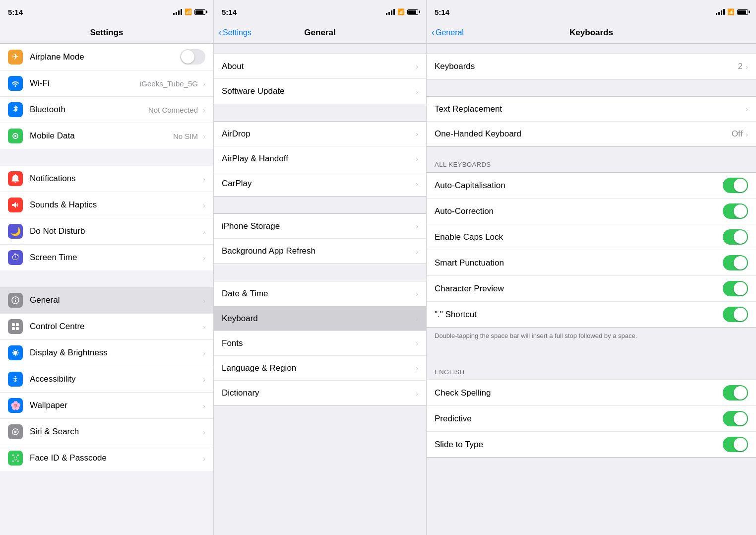 This screenshot has width=756, height=535. I want to click on list-item-notifications: Notifications ›, so click(107, 179).